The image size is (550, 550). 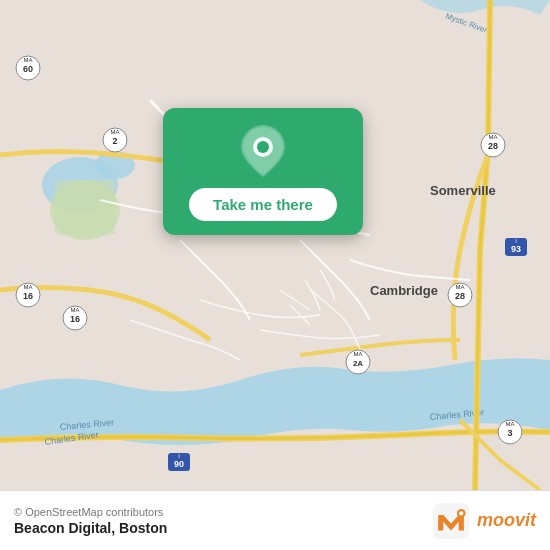 What do you see at coordinates (90, 528) in the screenshot?
I see `location-label: Beacon Digital, Boston` at bounding box center [90, 528].